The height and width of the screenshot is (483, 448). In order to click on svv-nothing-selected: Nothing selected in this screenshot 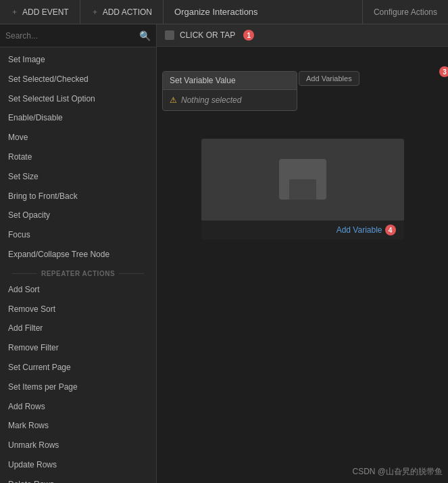, I will do `click(211, 100)`.